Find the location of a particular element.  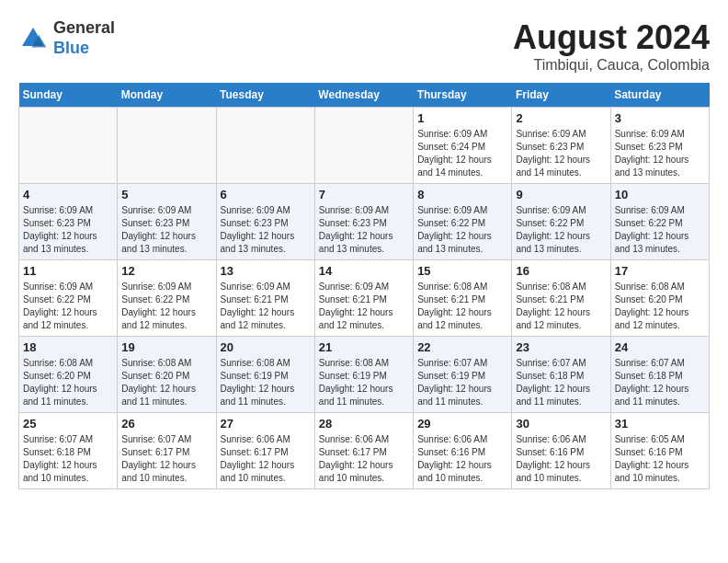

title-area: August 2024 Timbiqui, Cauca, Colombia is located at coordinates (611, 46).